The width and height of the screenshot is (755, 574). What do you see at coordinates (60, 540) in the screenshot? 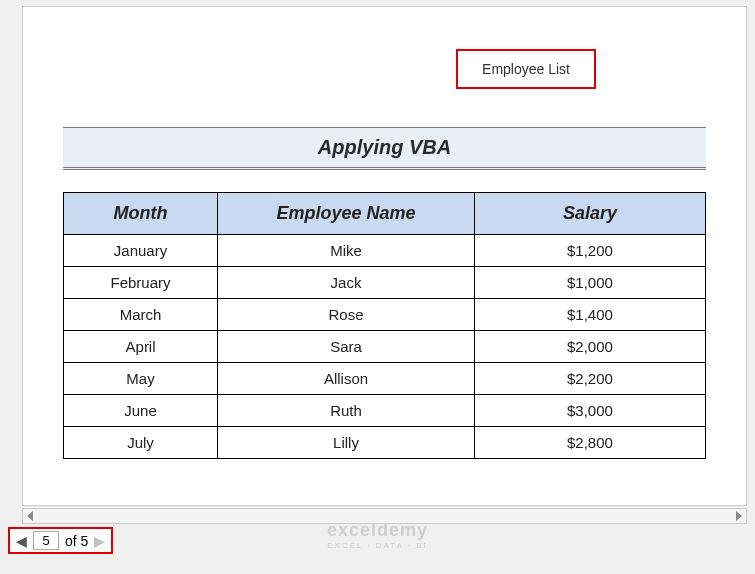
I see `page-navigation: ◀ of 5 ▶` at bounding box center [60, 540].